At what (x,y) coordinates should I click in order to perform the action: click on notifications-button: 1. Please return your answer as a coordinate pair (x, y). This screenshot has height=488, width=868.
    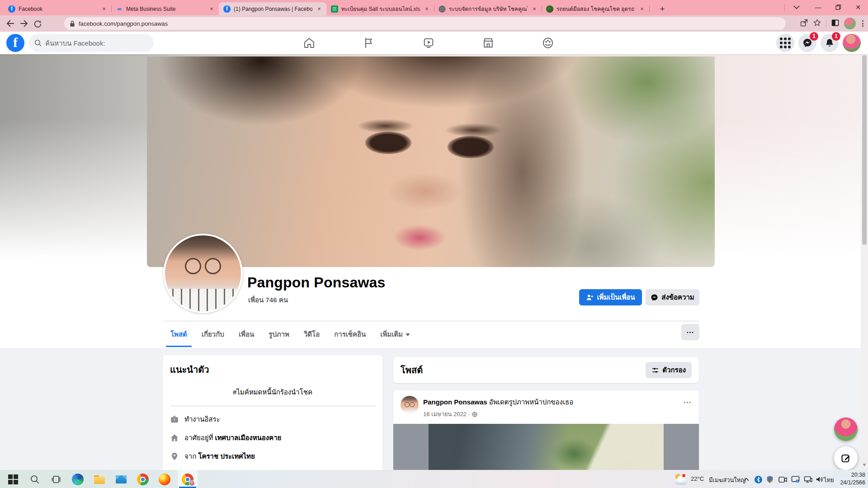
    Looking at the image, I should click on (830, 43).